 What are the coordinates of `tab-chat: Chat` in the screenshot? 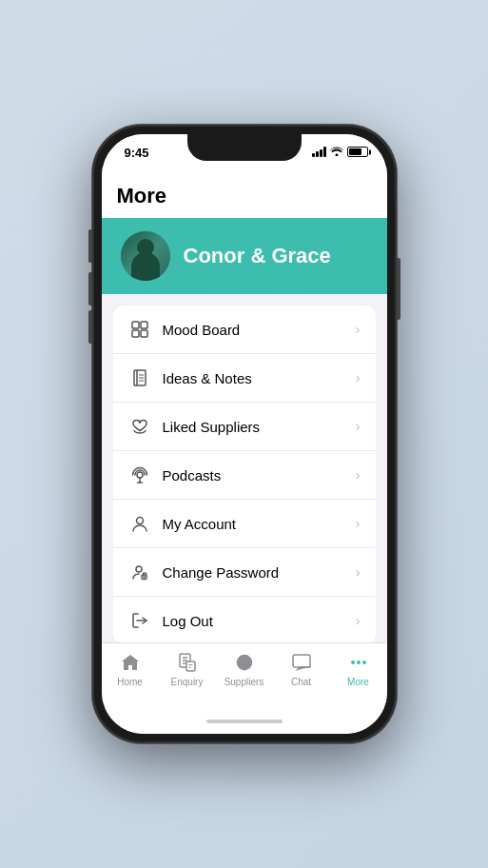 It's located at (302, 669).